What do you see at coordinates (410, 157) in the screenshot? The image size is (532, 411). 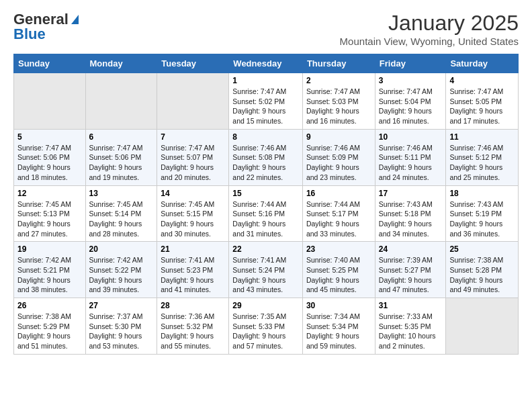 I see `day-cell: 10Sunrise: 7:46 AMSunset: 5:11 PMDayligh…` at bounding box center [410, 157].